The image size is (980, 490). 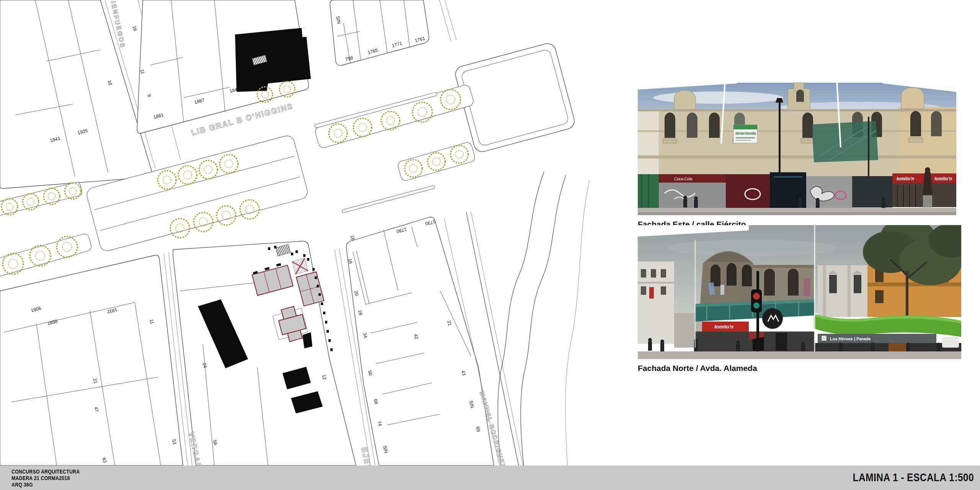 I want to click on lomiton-storefront: lomito'n, so click(x=755, y=336).